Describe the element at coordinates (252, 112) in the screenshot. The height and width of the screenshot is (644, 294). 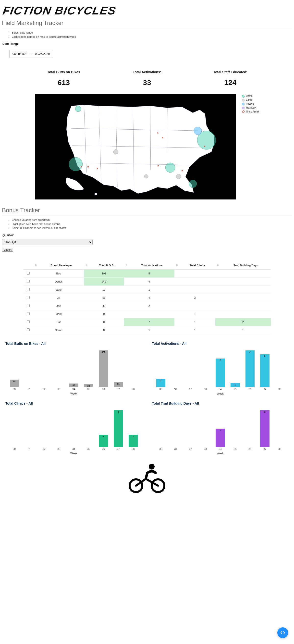
I see `legend-label: Shop Assist` at that location.